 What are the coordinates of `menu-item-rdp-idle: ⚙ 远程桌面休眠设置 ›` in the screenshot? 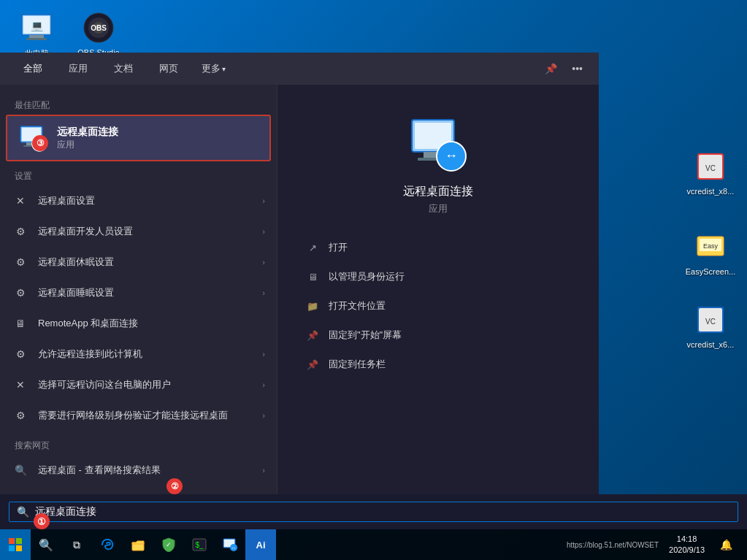 It's located at (139, 262).